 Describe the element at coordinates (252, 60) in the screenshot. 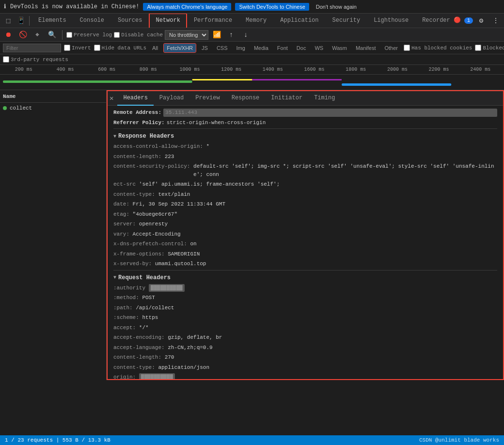

I see `third-party-row: 3rd-party requests` at that location.